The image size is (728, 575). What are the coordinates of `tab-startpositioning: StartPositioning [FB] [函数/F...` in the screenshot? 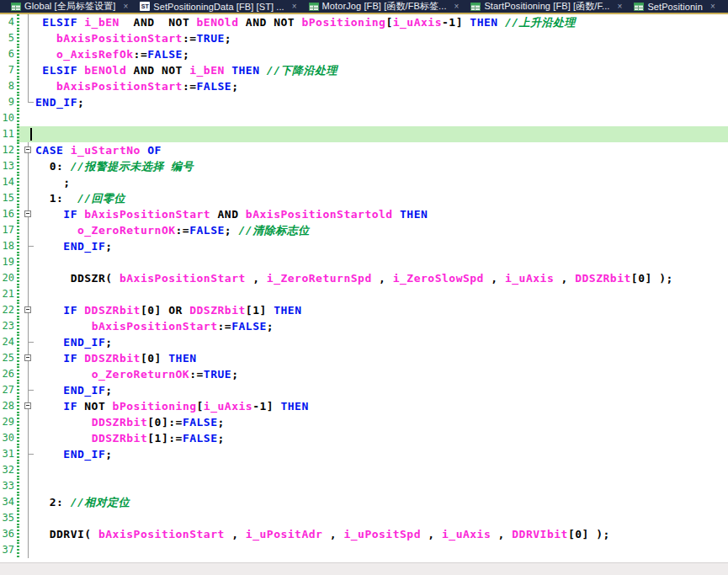 It's located at (540, 7).